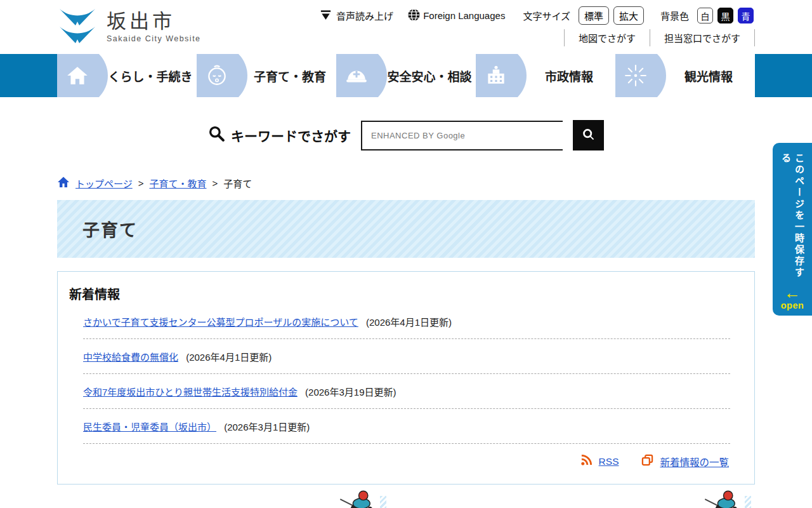 This screenshot has height=508, width=812. What do you see at coordinates (357, 16) in the screenshot?
I see `audio-readout-link: 音声読み上げ` at bounding box center [357, 16].